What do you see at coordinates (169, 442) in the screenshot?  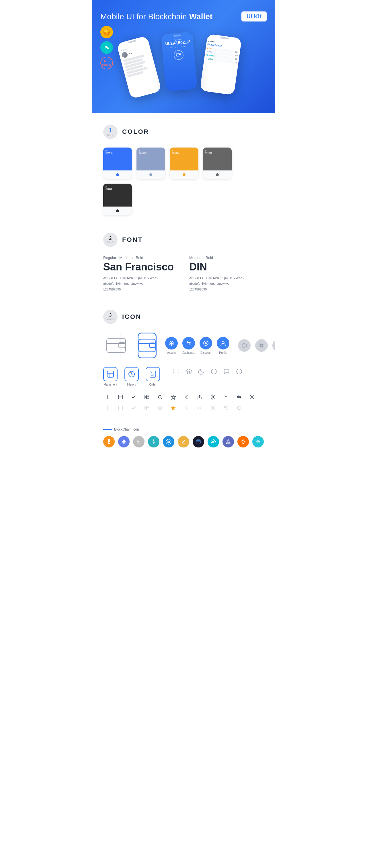 I see `crypto-dash` at bounding box center [169, 442].